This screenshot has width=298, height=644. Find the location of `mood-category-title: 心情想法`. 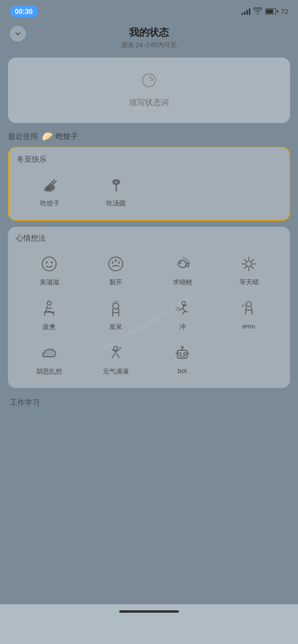

mood-category-title: 心情想法 is located at coordinates (149, 238).